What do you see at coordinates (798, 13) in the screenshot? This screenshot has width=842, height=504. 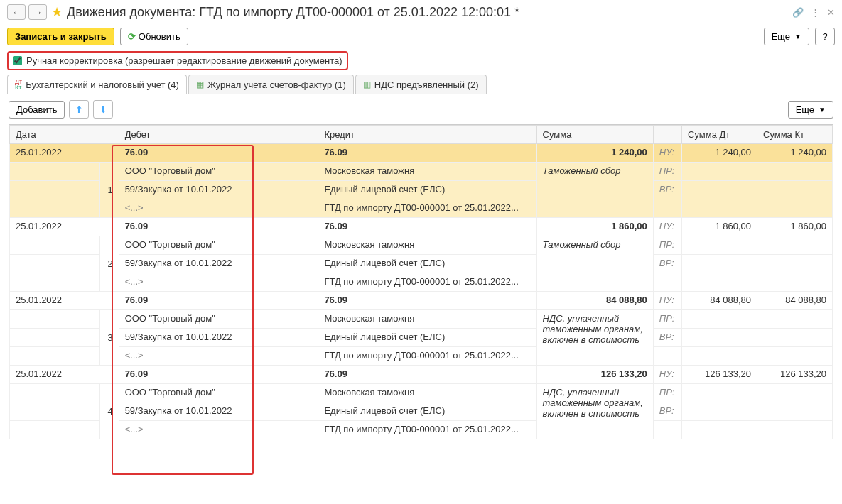 I see `link-icon: 🔗` at bounding box center [798, 13].